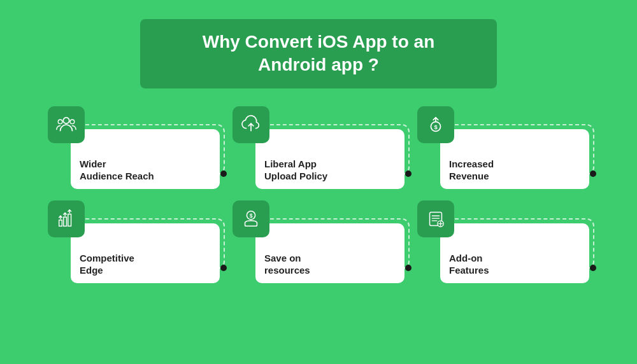 The height and width of the screenshot is (364, 637). I want to click on competitive-edge-card: CompetitiveEdge, so click(145, 253).